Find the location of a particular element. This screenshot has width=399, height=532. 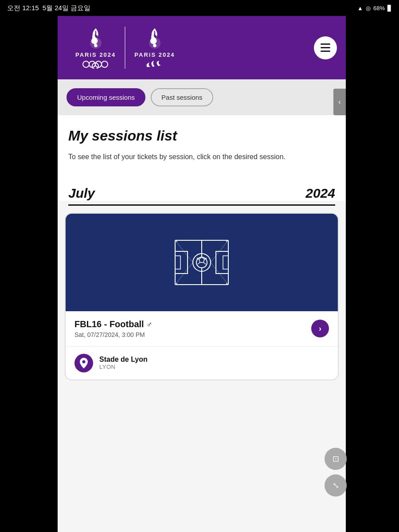

olympics-logo-block: PARiS 2024 is located at coordinates (96, 48).